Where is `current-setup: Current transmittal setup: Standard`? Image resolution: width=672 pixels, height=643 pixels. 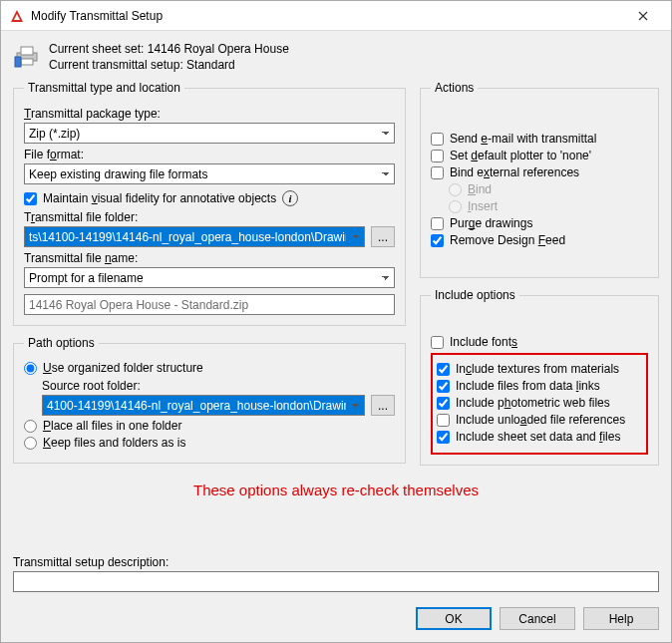
current-setup: Current transmittal setup: Standard is located at coordinates (169, 65).